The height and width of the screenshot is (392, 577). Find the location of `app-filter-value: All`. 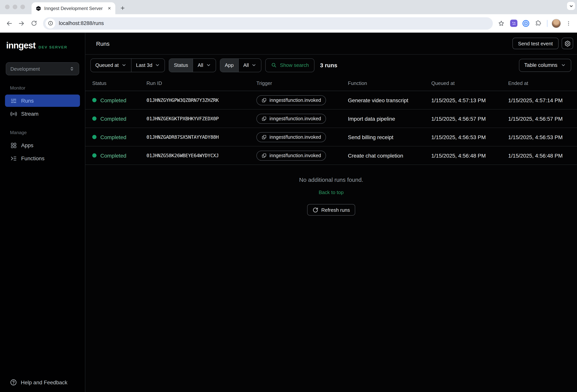

app-filter-value: All is located at coordinates (246, 65).